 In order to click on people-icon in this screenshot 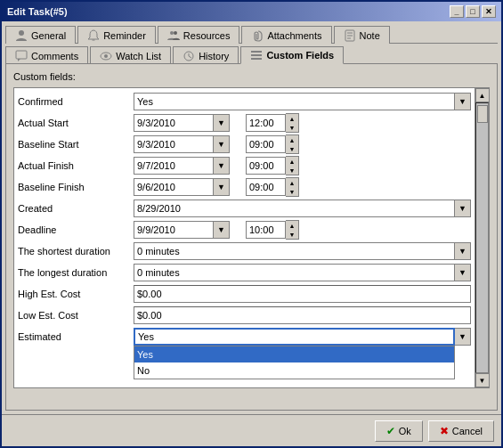, I will do `click(174, 36)`.